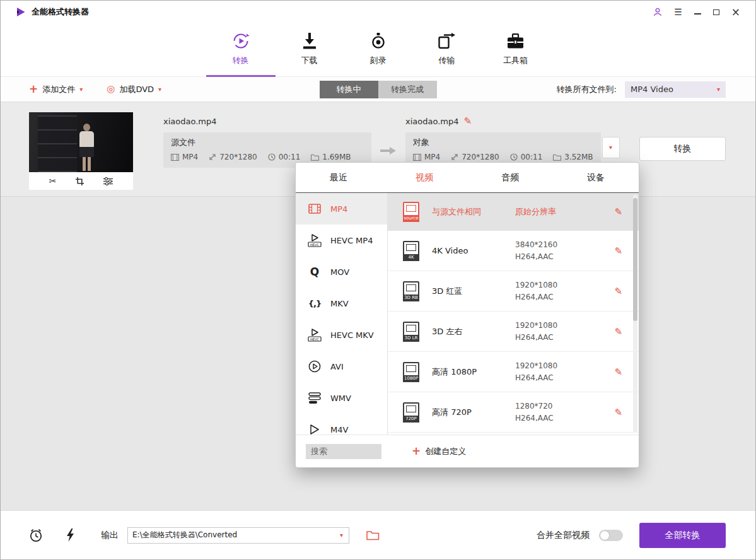 The width and height of the screenshot is (756, 560). Describe the element at coordinates (586, 90) in the screenshot. I see `convert-to-label: 转换所有文件到:` at that location.